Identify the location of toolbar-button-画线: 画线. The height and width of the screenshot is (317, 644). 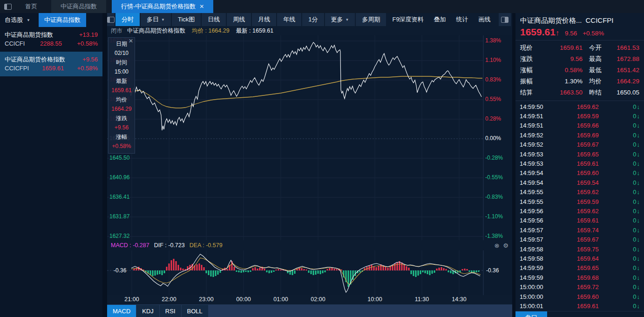
(485, 20).